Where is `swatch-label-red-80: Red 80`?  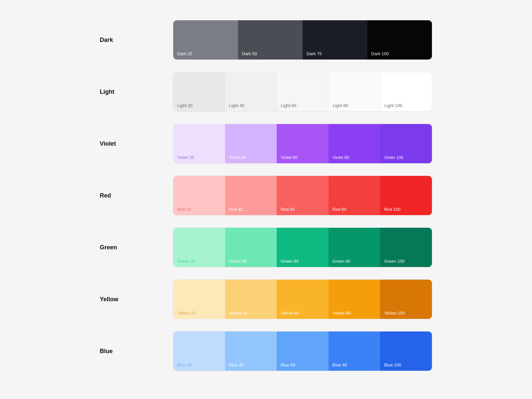 swatch-label-red-80: Red 80 is located at coordinates (339, 209).